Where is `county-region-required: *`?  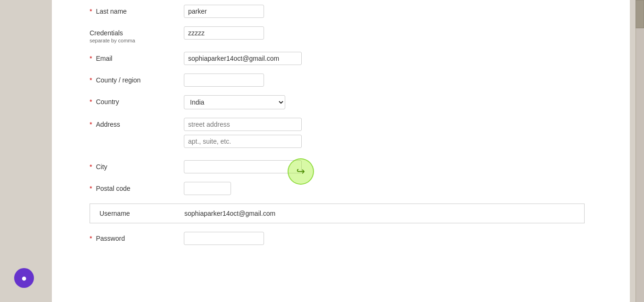 county-region-required: * is located at coordinates (91, 80).